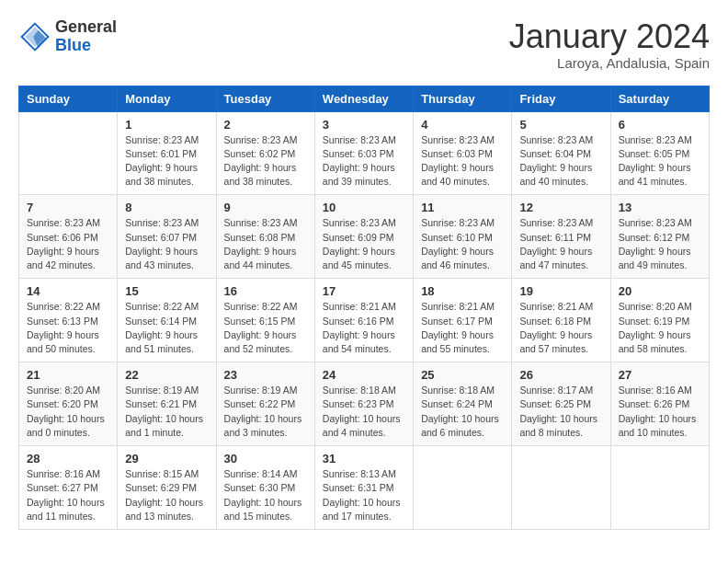  Describe the element at coordinates (68, 37) in the screenshot. I see `logo: General Blue` at that location.